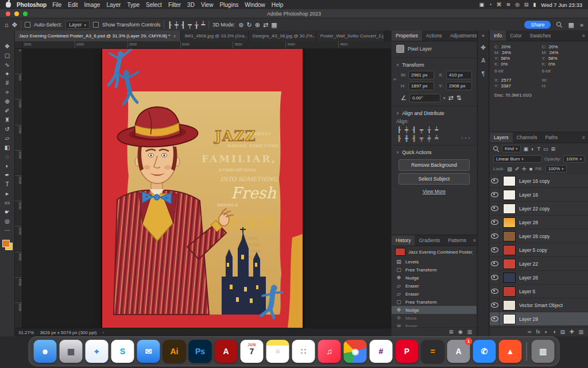 The height and width of the screenshot is (368, 588). What do you see at coordinates (421, 86) in the screenshot?
I see `height-field: 1897 px` at bounding box center [421, 86].